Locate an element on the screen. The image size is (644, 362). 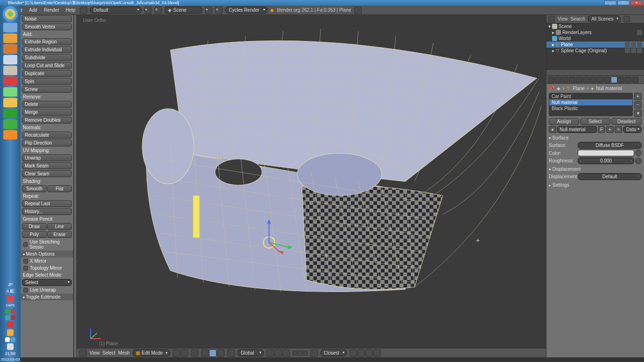
layout-add-icon: + is located at coordinates (148, 10).